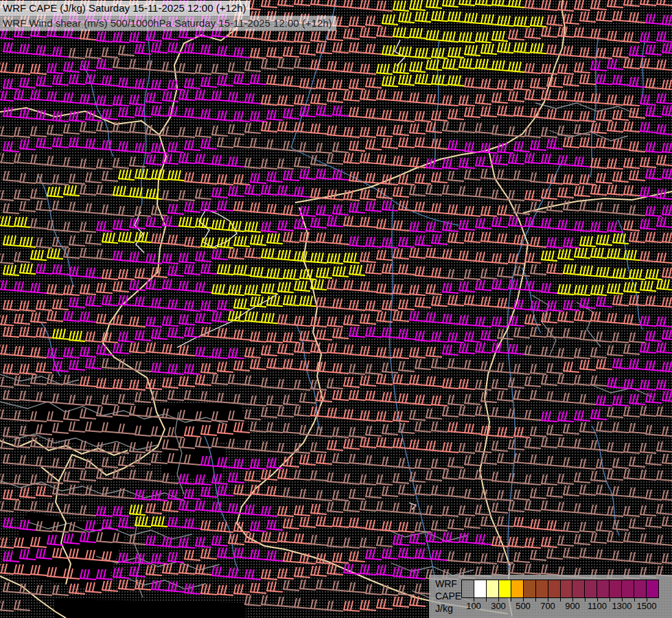 This screenshot has height=618, width=672. Describe the element at coordinates (150, 608) in the screenshot. I see `black-patch` at that location.